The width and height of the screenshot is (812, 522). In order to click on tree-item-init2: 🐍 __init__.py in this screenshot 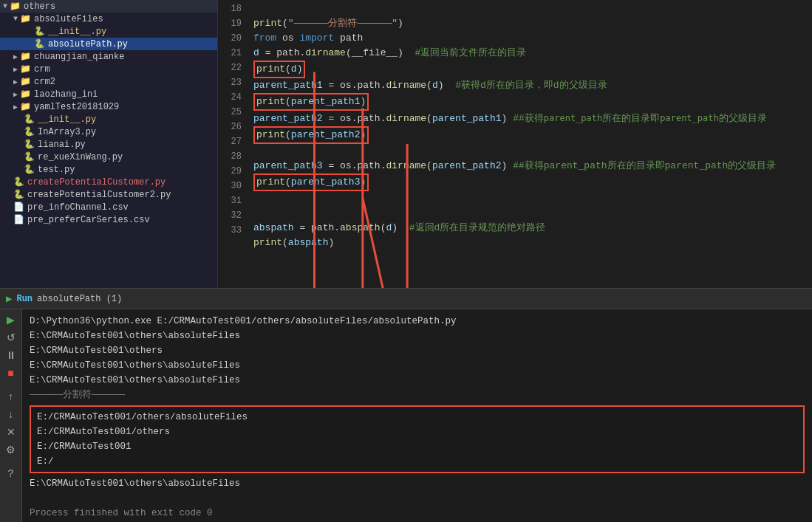, I will do `click(109, 120)`.